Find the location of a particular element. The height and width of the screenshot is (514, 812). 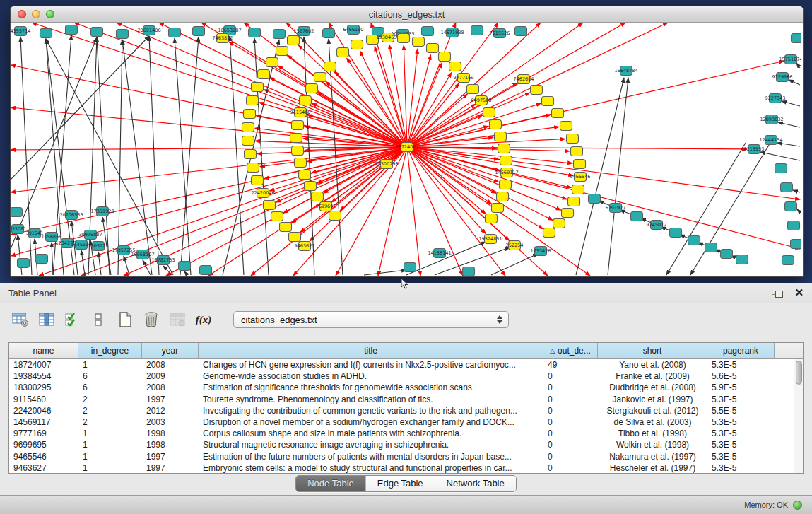

cell-name: 9115460 is located at coordinates (44, 399).